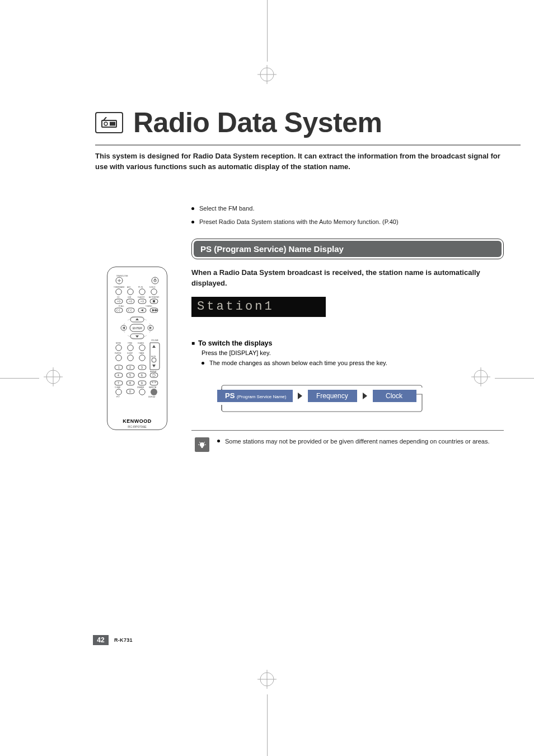  What do you see at coordinates (121, 306) in the screenshot?
I see `svg-text: P.CALL` at bounding box center [121, 306].